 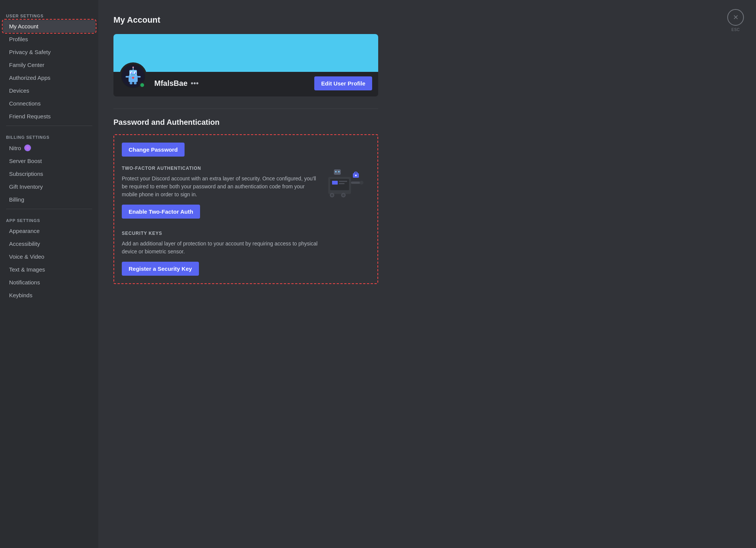 What do you see at coordinates (25, 244) in the screenshot?
I see `sidebar-item-label: Accessibility` at bounding box center [25, 244].